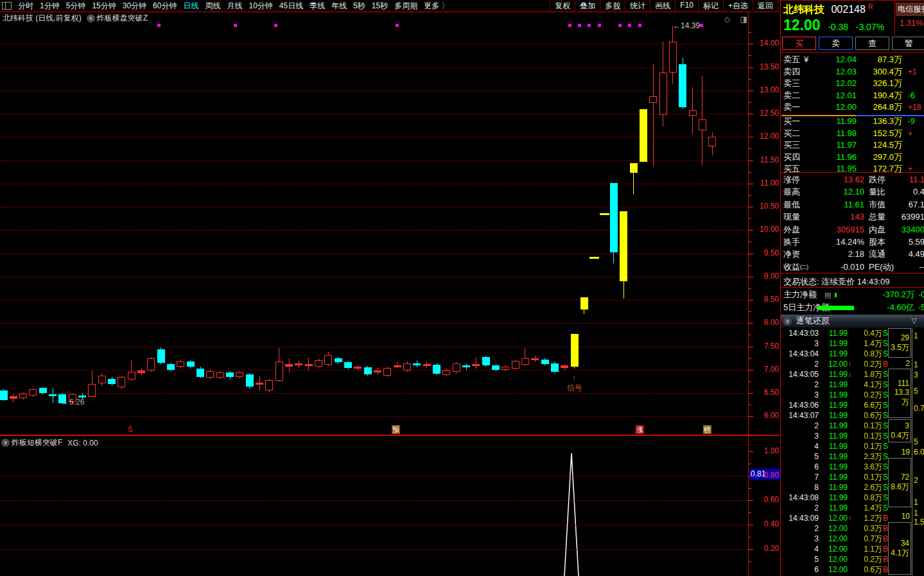  Describe the element at coordinates (853, 145) in the screenshot. I see `level-row: 买三11.97124.5万` at that location.